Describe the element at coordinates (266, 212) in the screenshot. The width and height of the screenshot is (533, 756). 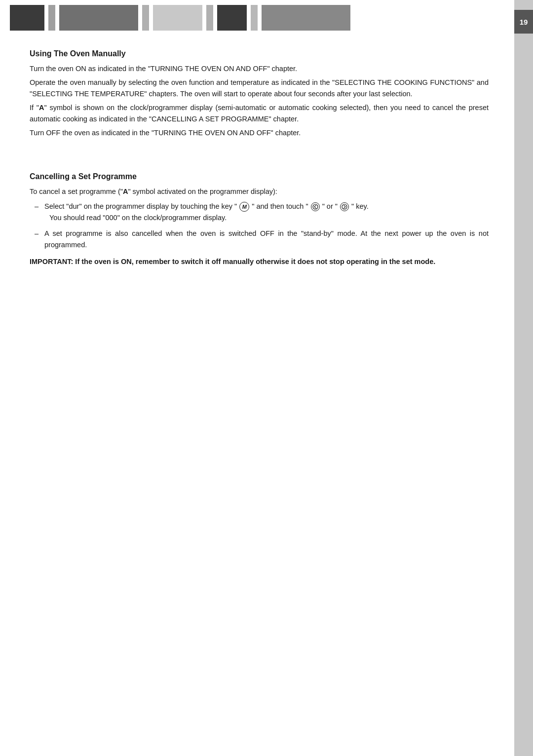
I see `list-text-1: Select "dur" on the programmer display b…` at that location.